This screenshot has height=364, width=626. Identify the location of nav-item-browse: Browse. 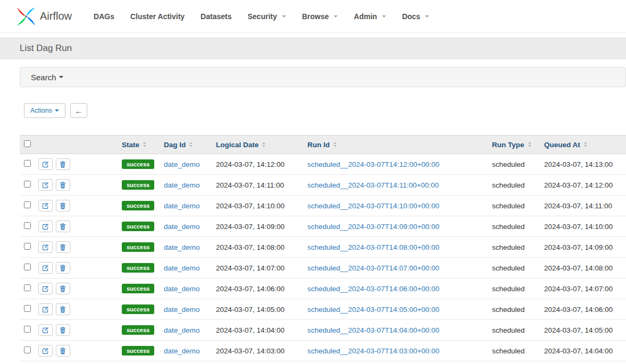
(320, 16).